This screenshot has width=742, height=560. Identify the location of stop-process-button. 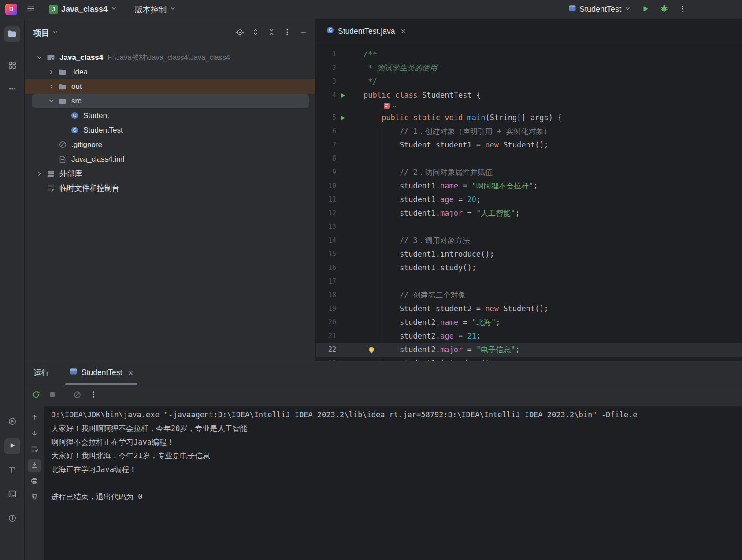
(77, 395).